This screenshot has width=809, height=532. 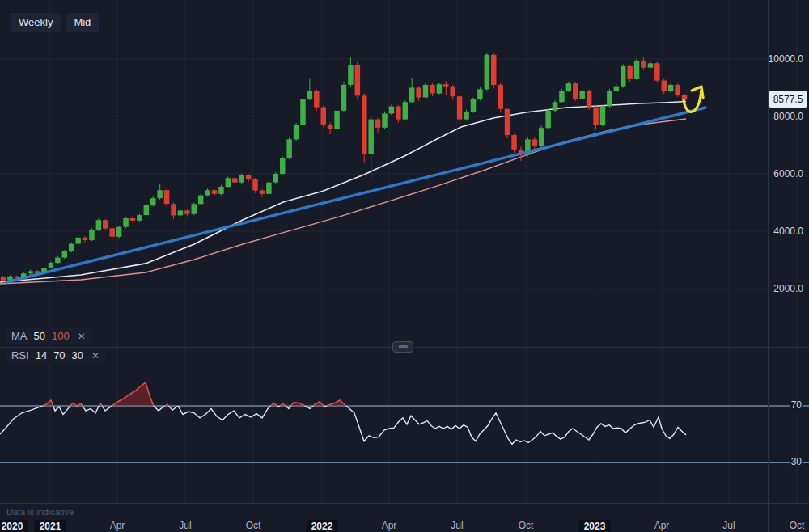 What do you see at coordinates (788, 174) in the screenshot?
I see `price-axis-label: 6000.0` at bounding box center [788, 174].